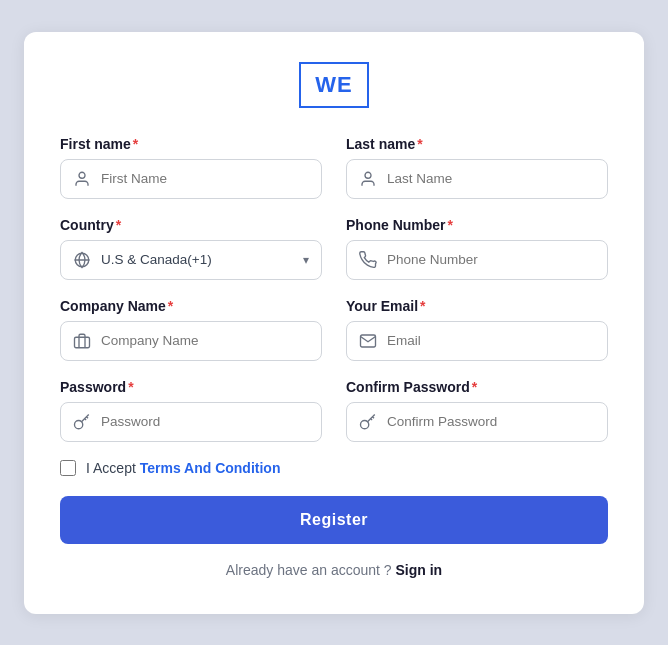 Image resolution: width=668 pixels, height=645 pixels. I want to click on confirm-password-input, so click(491, 422).